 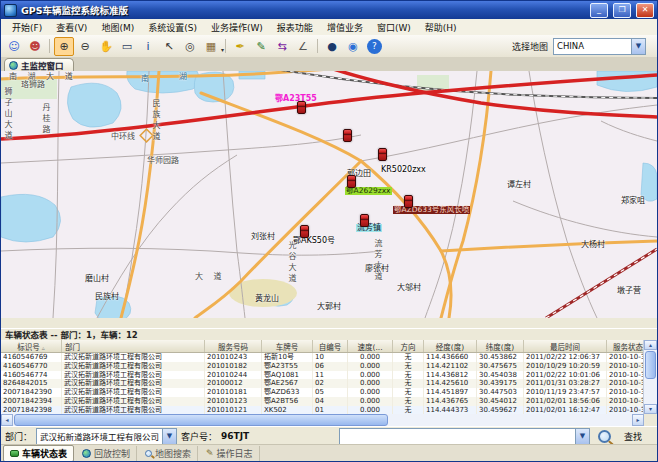 What do you see at coordinates (234, 358) in the screenshot?
I see `table-cell: 201010243` at bounding box center [234, 358].